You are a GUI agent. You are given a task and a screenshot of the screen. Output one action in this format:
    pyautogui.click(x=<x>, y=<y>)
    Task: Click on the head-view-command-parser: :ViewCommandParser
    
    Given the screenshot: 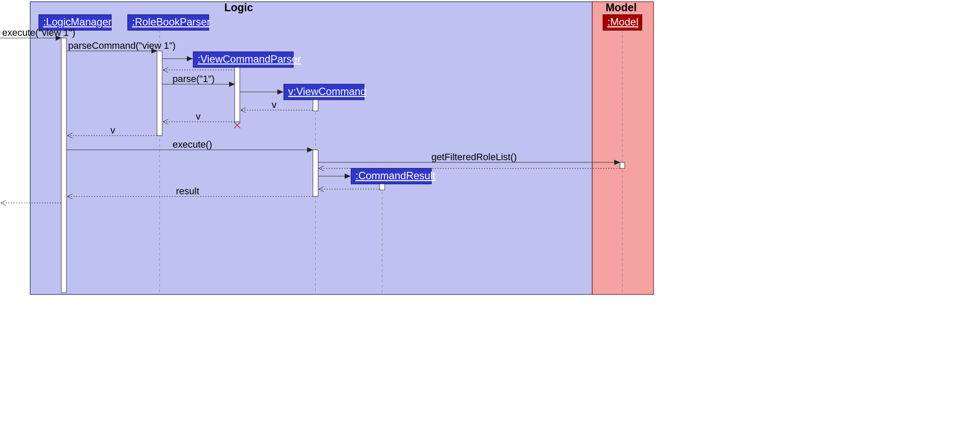 What is the action you would take?
    pyautogui.click(x=247, y=60)
    